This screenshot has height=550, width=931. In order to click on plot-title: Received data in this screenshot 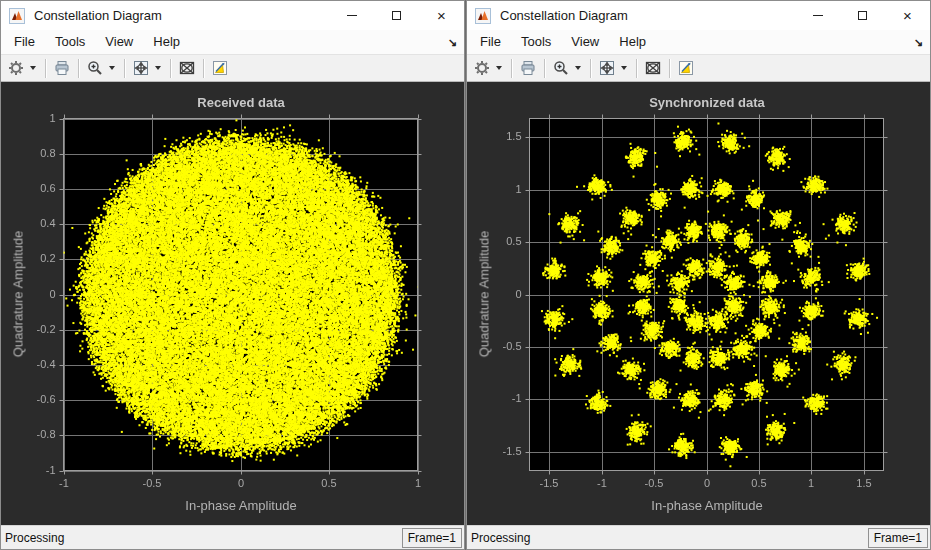, I will do `click(241, 102)`.